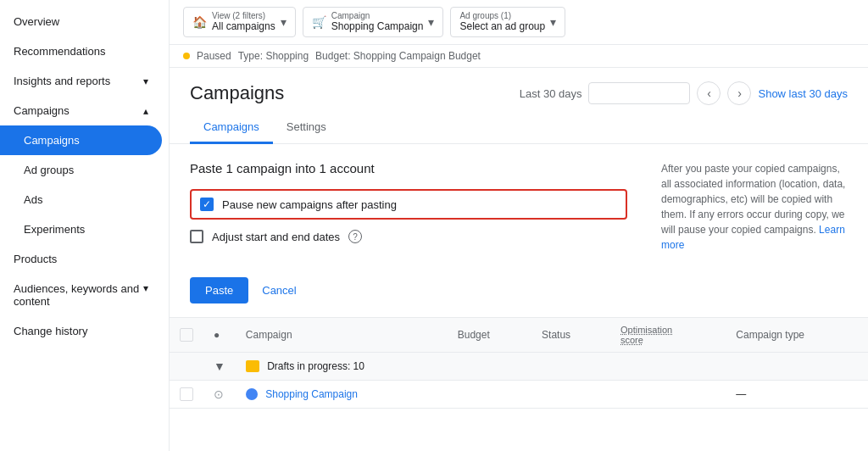 The height and width of the screenshot is (451, 868). What do you see at coordinates (668, 336) in the screenshot?
I see `opt-score-col-header: Optimisationscore` at bounding box center [668, 336].